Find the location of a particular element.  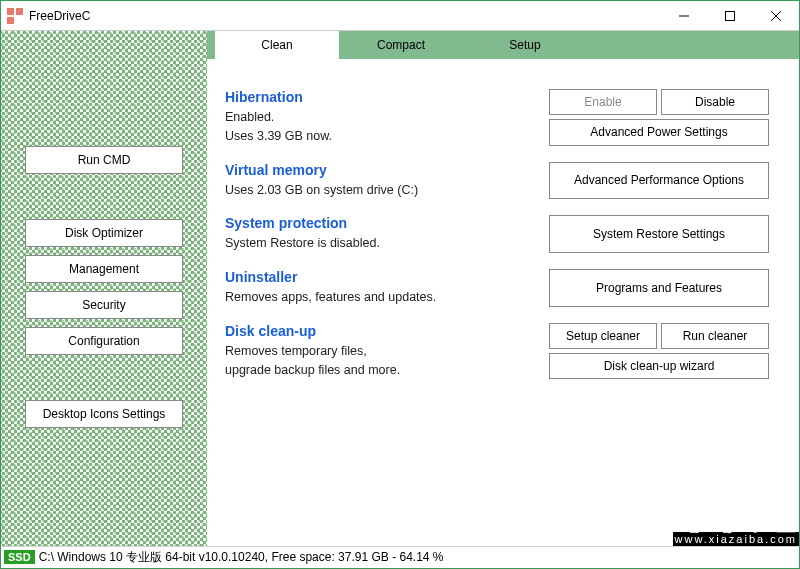

virtual-memory-usage: Uses 2.03 GB on system drive (C:) is located at coordinates (387, 190).